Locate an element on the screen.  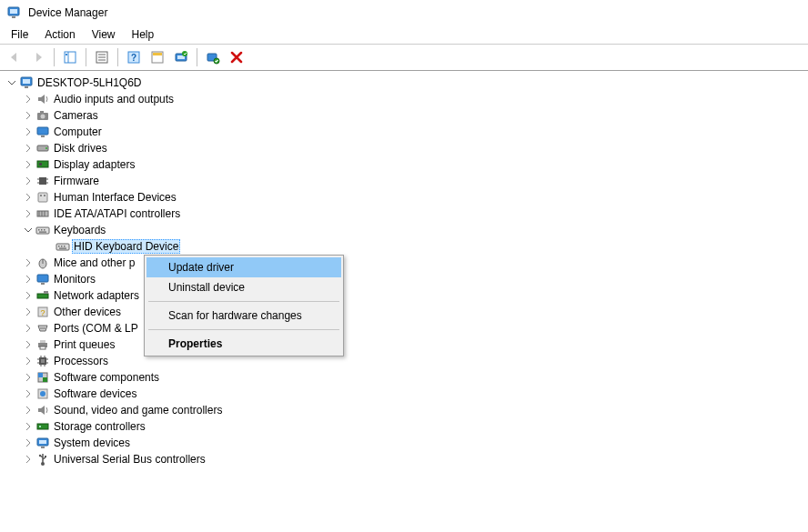
tree-item-audio: Audio inputs and outputs is located at coordinates (414, 99).